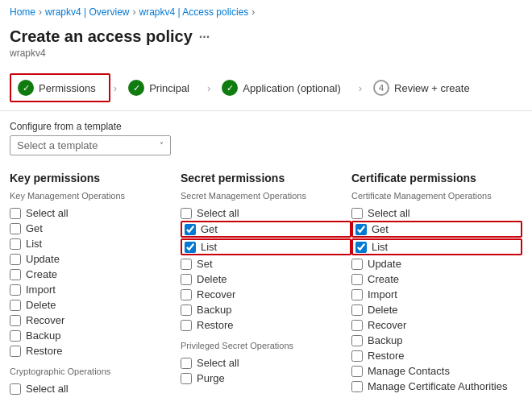 This screenshot has height=406, width=532. What do you see at coordinates (266, 89) in the screenshot?
I see `wizard-steps: ✓ Permissions › ✓ Principal › ✓ Applicat…` at bounding box center [266, 89].